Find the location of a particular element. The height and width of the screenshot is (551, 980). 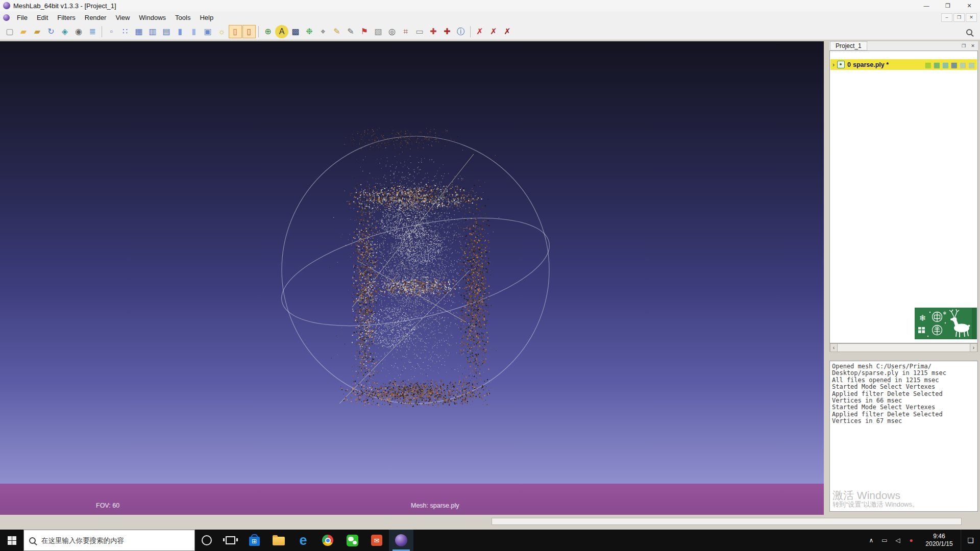

taskbar-search is located at coordinates (109, 540).